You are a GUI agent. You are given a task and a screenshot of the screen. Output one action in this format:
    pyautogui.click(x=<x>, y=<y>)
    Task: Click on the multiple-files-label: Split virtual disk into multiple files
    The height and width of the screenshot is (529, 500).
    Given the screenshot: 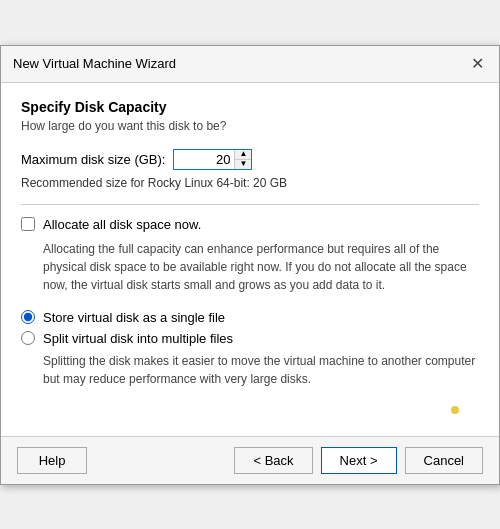 What is the action you would take?
    pyautogui.click(x=138, y=338)
    